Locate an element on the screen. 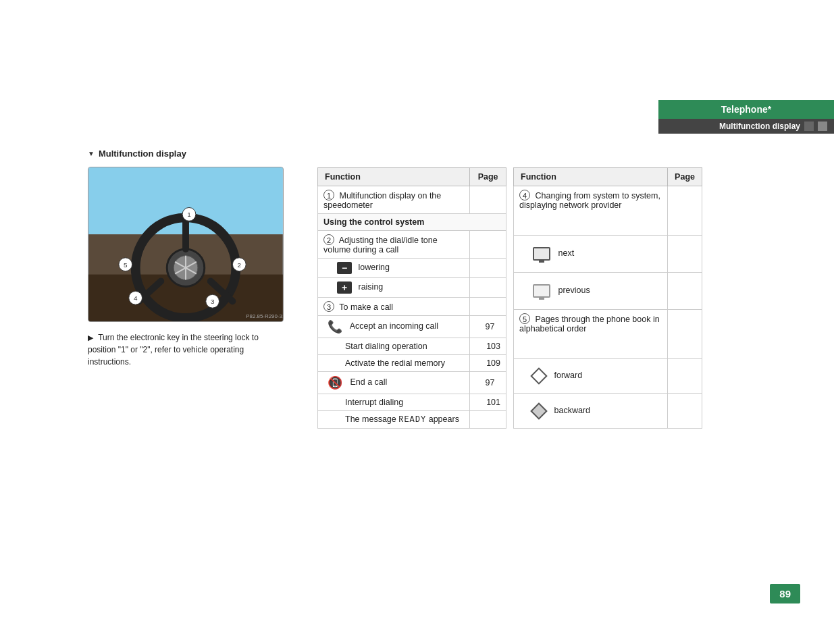 The image size is (834, 644). diamond-backward-icon is located at coordinates (539, 410).